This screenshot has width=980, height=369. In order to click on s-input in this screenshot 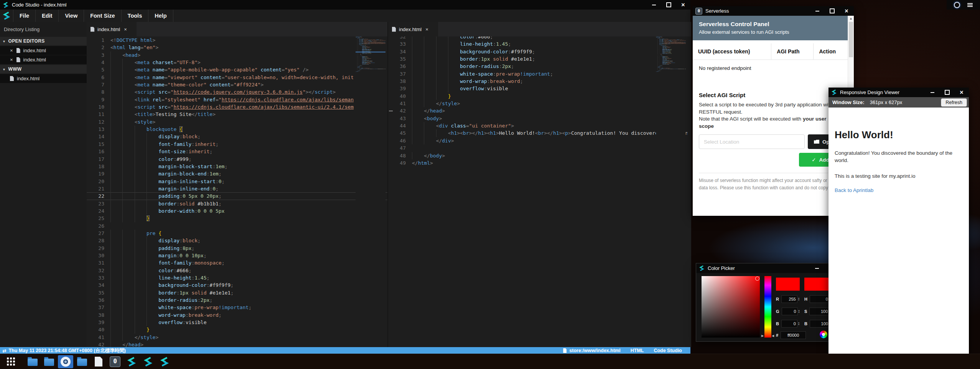, I will do `click(819, 311)`.